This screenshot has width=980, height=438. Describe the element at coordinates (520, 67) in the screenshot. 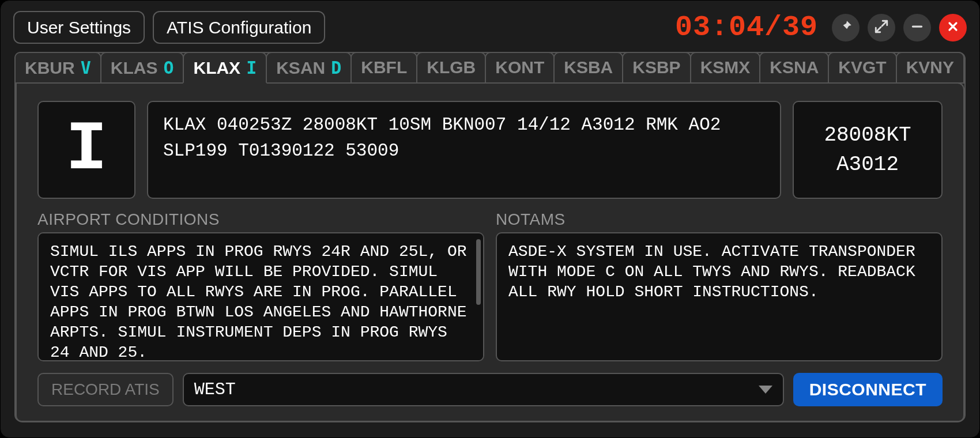

I see `tab-icao: KONT` at that location.